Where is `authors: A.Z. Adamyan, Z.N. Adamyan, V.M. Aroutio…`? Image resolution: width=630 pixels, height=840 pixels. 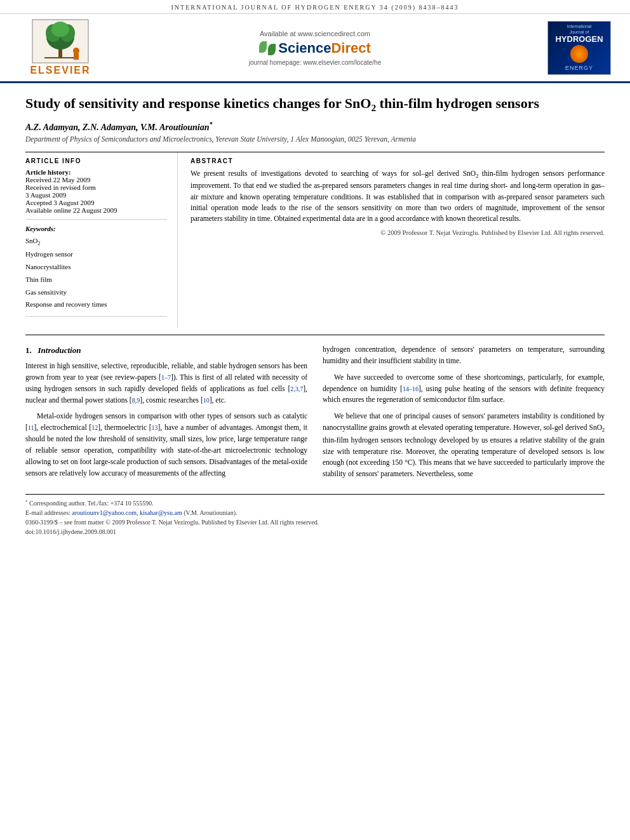 authors: A.Z. Adamyan, Z.N. Adamyan, V.M. Aroutio… is located at coordinates (315, 127).